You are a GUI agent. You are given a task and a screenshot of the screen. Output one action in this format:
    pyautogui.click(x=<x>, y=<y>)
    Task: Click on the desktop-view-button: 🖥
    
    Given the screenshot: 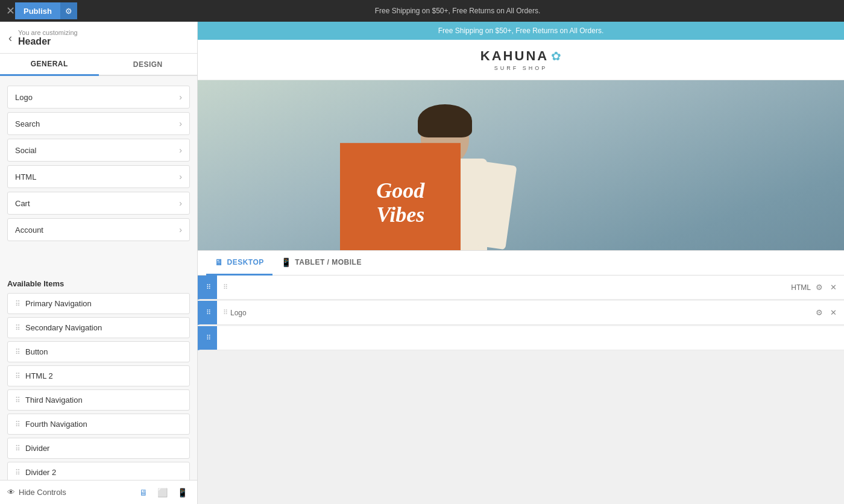 What is the action you would take?
    pyautogui.click(x=143, y=493)
    